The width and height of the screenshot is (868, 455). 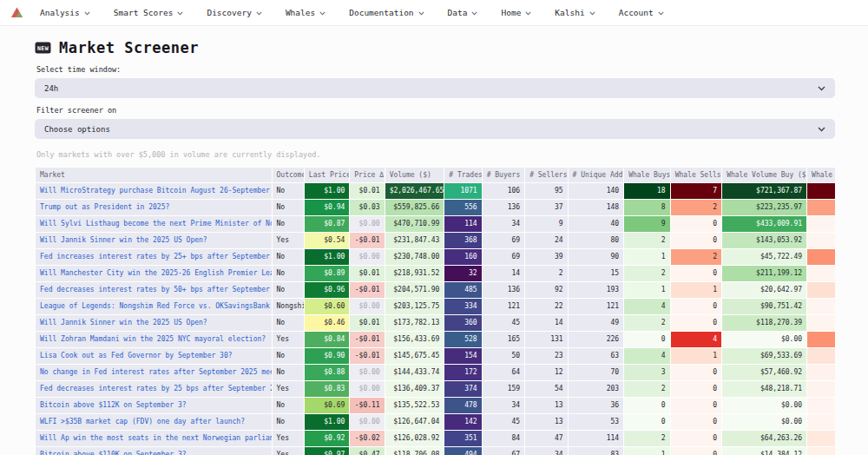 What do you see at coordinates (595, 340) in the screenshot?
I see `unique-addrs-cell: 226` at bounding box center [595, 340].